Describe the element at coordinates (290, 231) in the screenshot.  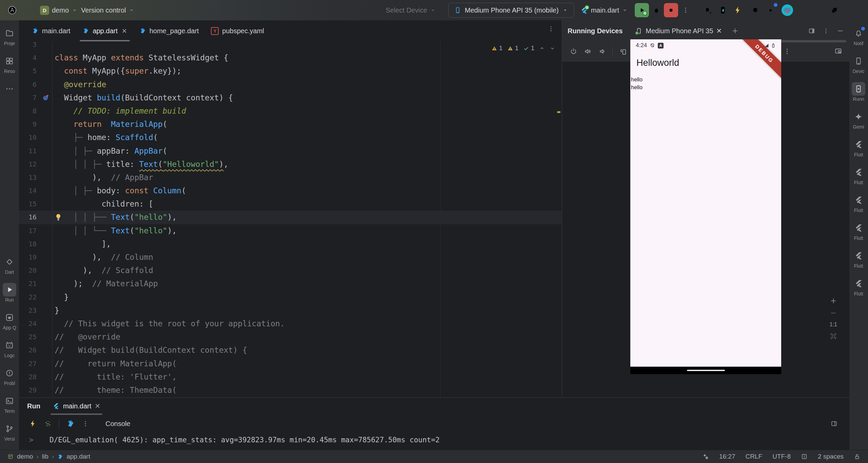
I see `code-line-17: 17 │ │ └── Text("hello"),` at that location.